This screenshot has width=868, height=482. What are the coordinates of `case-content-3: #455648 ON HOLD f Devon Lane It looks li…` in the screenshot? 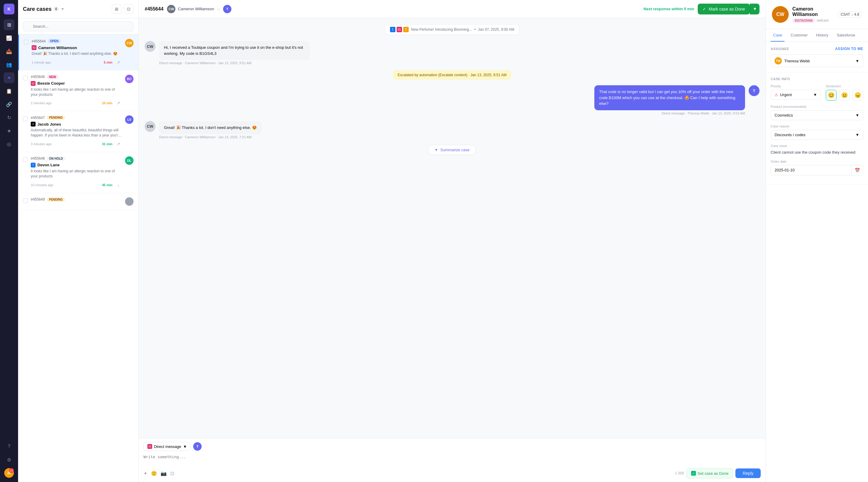 It's located at (76, 172).